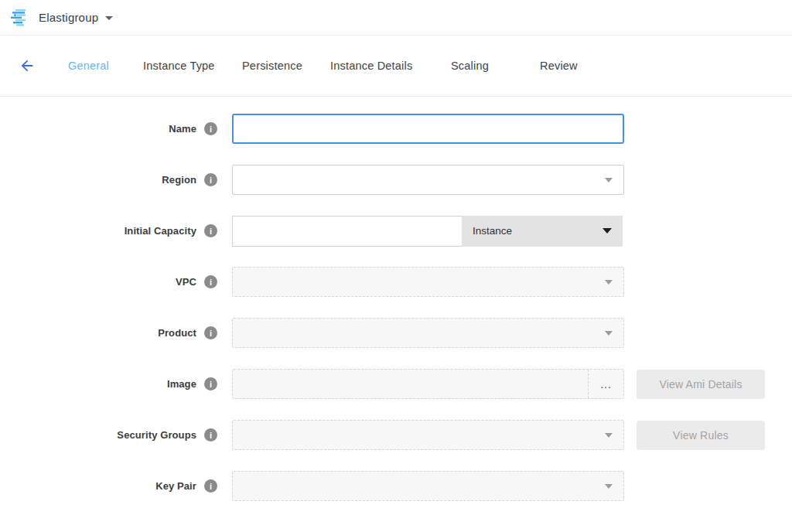 This screenshot has width=792, height=532. I want to click on form-row-vpc: VPC i, so click(396, 281).